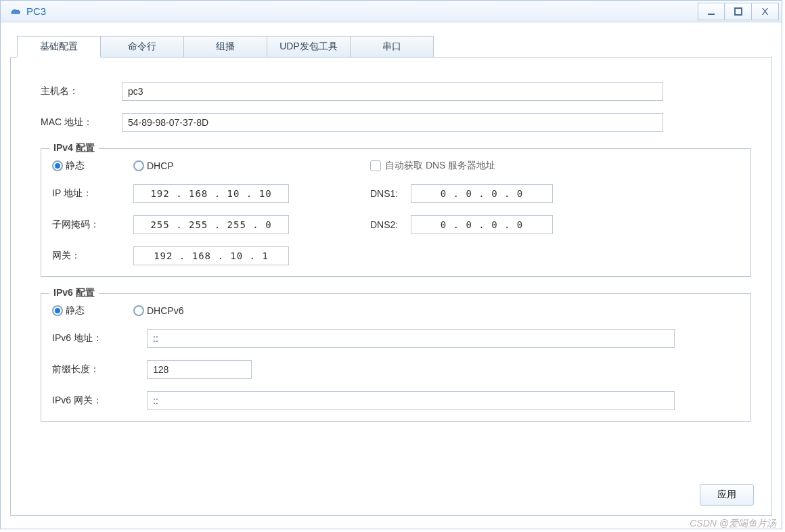 The image size is (785, 532). What do you see at coordinates (81, 123) in the screenshot?
I see `mac-label: MAC 地址：` at bounding box center [81, 123].